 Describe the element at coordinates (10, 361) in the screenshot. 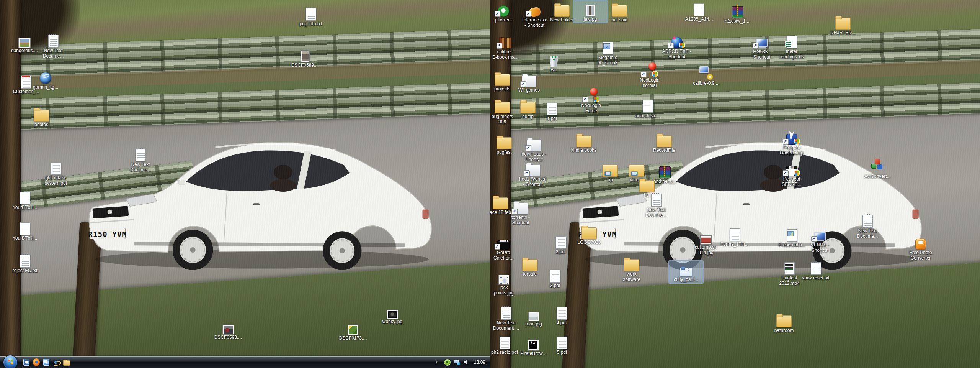

I see `start-button` at that location.